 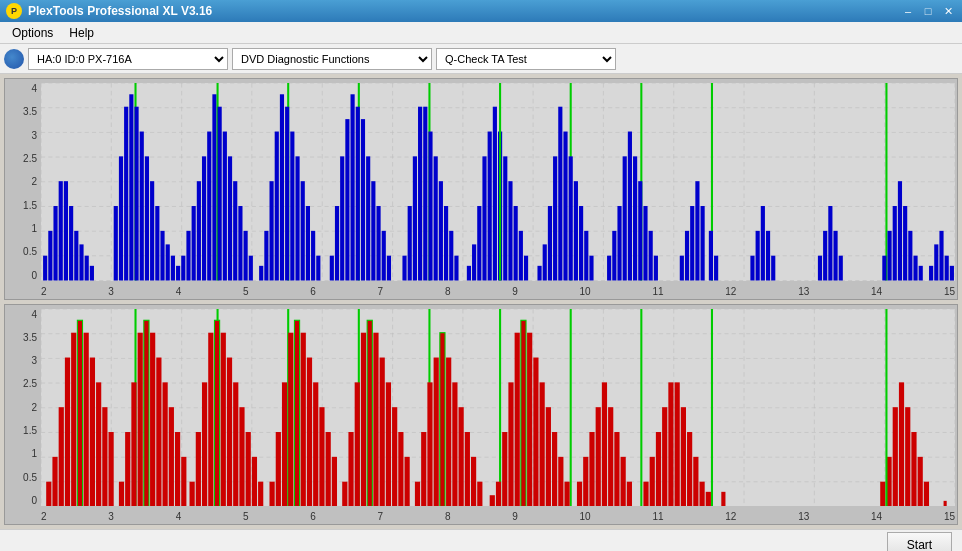 I want to click on maximize-button: □, so click(x=928, y=11).